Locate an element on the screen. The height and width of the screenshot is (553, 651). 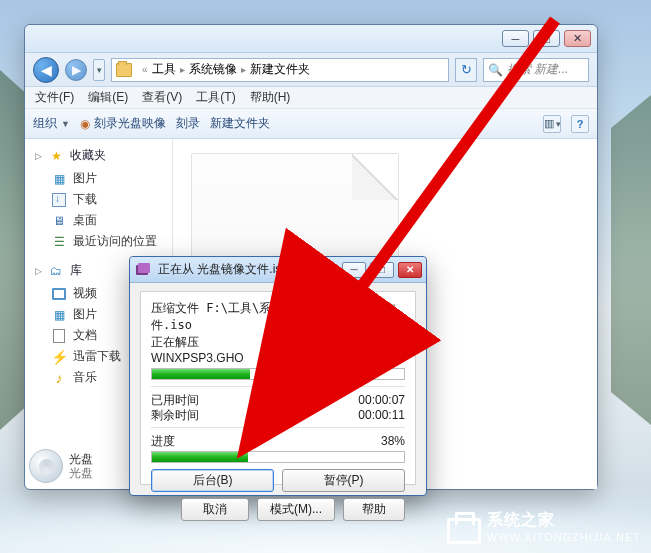
search-box: 🔍 搜索 新建... is located at coordinates (536, 70).